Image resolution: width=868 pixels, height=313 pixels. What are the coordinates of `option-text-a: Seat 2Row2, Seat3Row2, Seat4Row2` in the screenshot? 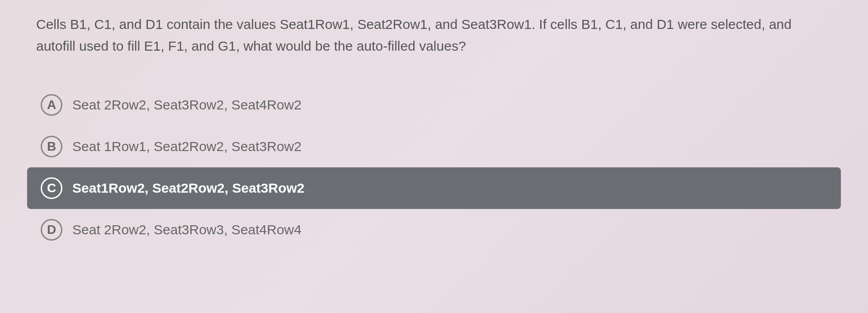 It's located at (187, 105).